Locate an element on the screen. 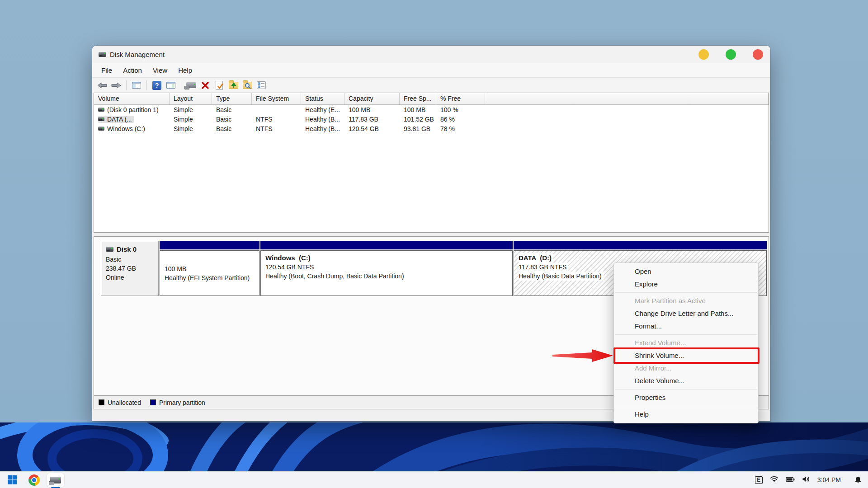 The height and width of the screenshot is (488, 868). notification-bell-icon is located at coordinates (858, 480).